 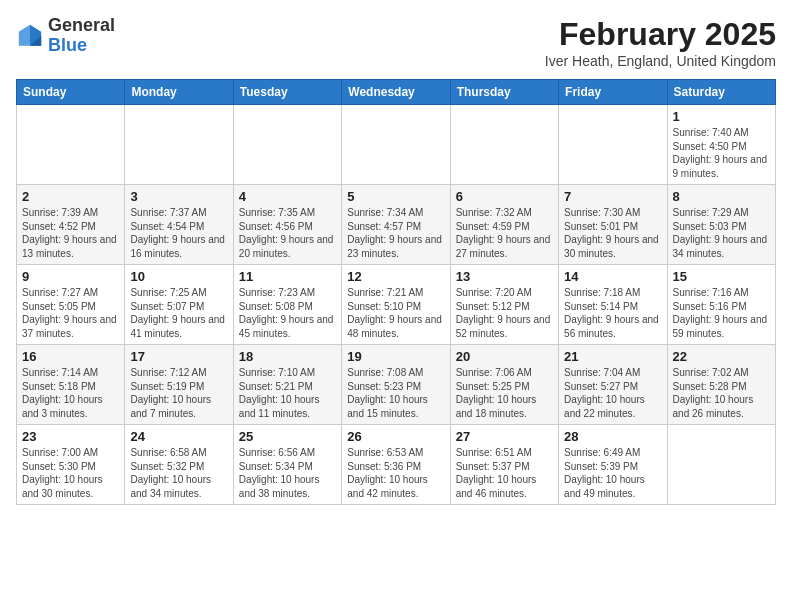 What do you see at coordinates (178, 436) in the screenshot?
I see `day-number: 24` at bounding box center [178, 436].